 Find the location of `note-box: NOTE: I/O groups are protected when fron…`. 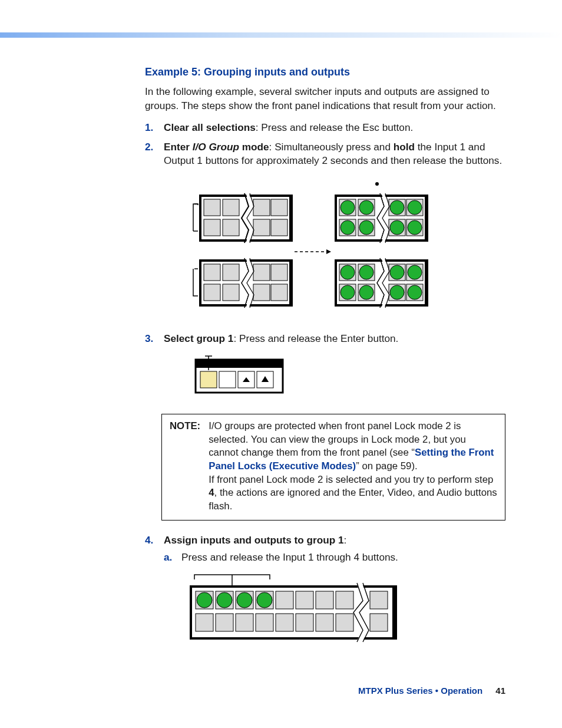

note-box: NOTE: I/O groups are protected when fron… is located at coordinates (333, 467).